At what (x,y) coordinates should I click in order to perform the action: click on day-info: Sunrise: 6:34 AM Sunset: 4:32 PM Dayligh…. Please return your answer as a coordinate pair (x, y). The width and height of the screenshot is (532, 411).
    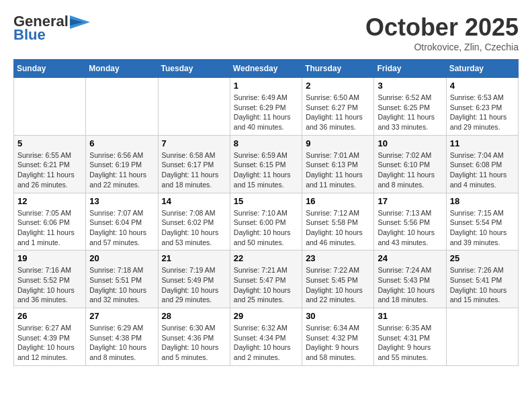
    Looking at the image, I should click on (338, 342).